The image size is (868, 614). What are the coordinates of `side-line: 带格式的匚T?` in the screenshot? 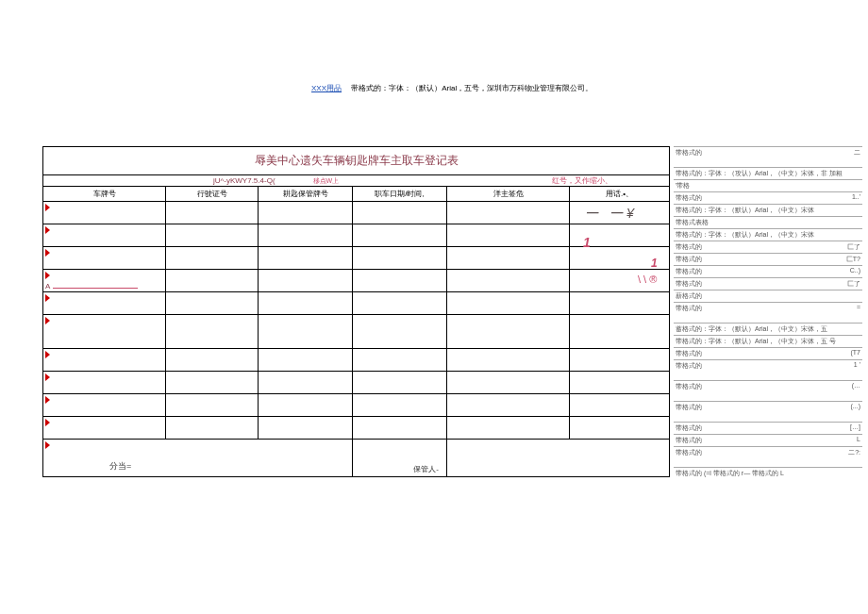 It's located at (768, 258).